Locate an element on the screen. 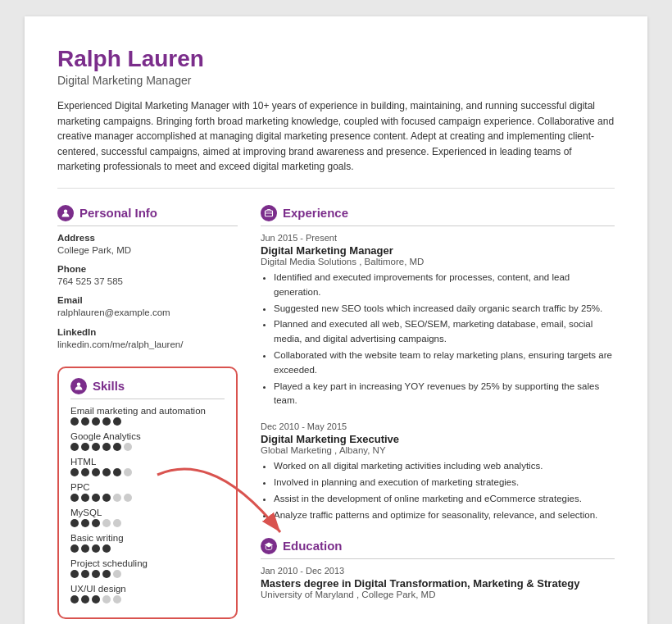 Image resolution: width=672 pixels, height=624 pixels. experience-entry: Dec 2010 - May 2015 Digital Marketing Ex… is located at coordinates (438, 472).